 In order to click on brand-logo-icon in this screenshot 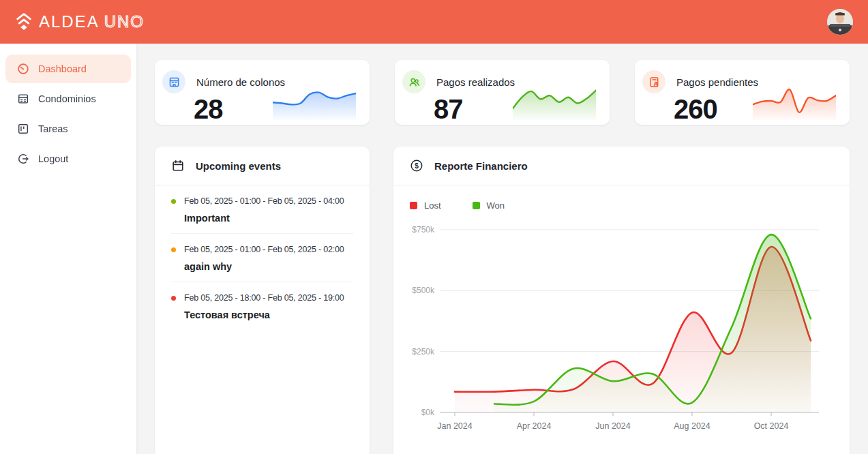, I will do `click(24, 22)`.